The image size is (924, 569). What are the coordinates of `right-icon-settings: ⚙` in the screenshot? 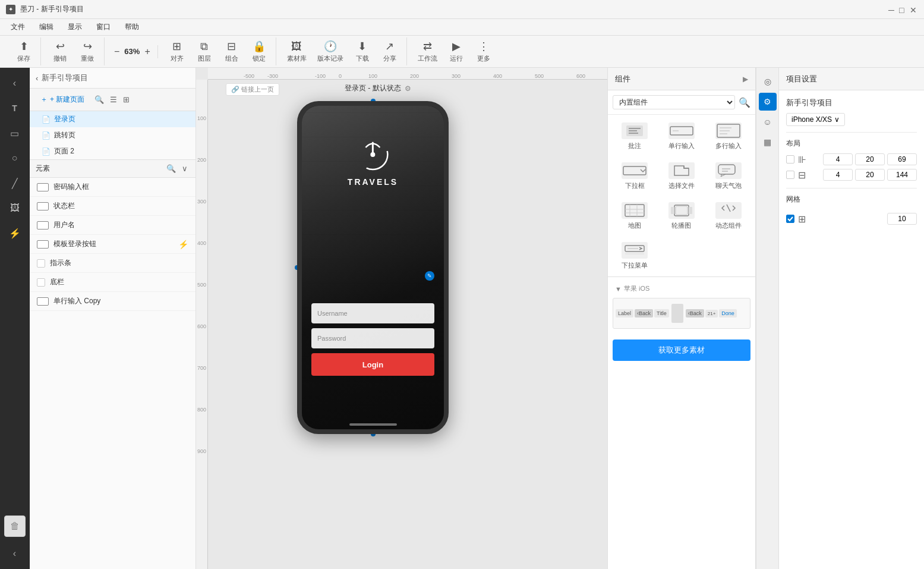 It's located at (768, 102).